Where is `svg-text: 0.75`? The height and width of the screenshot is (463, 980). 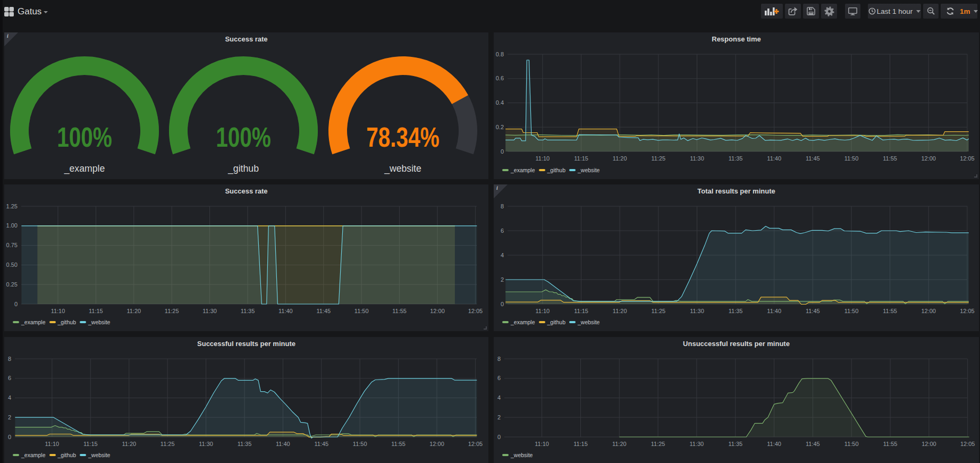 svg-text: 0.75 is located at coordinates (12, 245).